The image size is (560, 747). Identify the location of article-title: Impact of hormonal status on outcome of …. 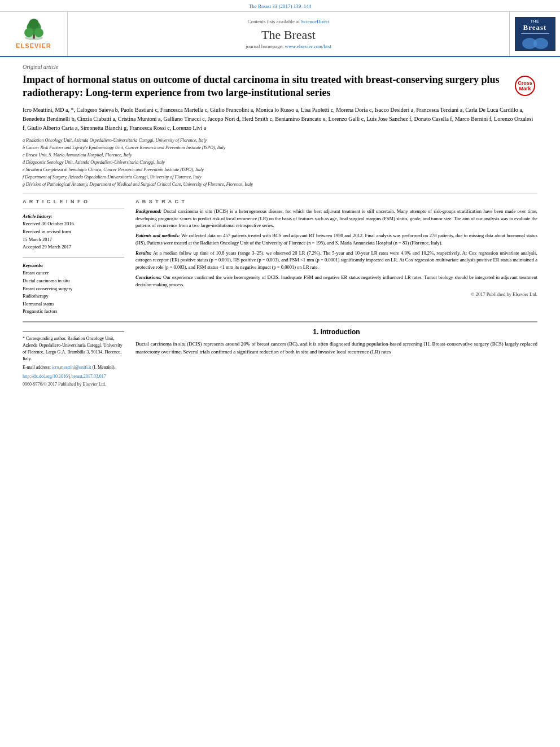
(265, 87).